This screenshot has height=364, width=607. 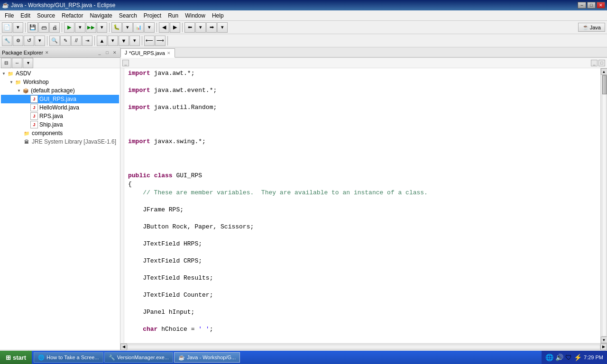 What do you see at coordinates (364, 346) in the screenshot?
I see `bottom-scrollbar: ◀ ▶` at bounding box center [364, 346].